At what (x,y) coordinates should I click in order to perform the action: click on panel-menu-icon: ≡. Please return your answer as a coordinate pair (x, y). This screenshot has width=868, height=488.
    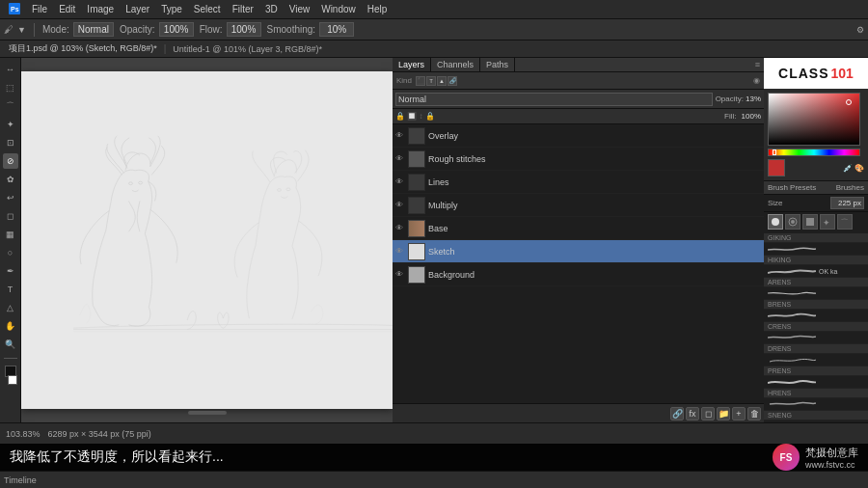
    Looking at the image, I should click on (758, 65).